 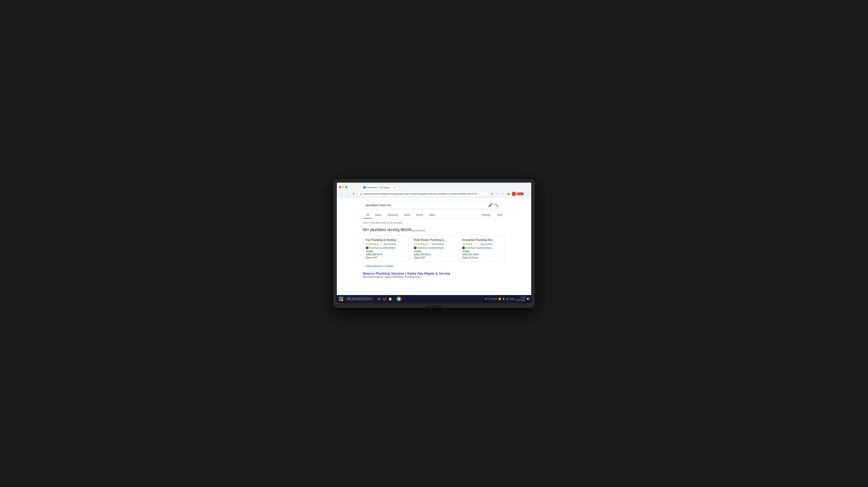 I want to click on local-pack-heading: 50+ plumbers serving 98109, so click(x=387, y=230).